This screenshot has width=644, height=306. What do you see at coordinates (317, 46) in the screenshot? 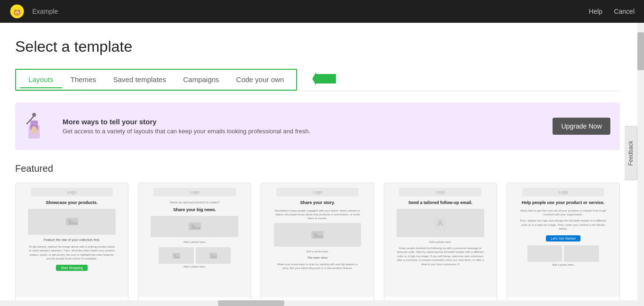
I see `page-title: Select a template` at bounding box center [317, 46].